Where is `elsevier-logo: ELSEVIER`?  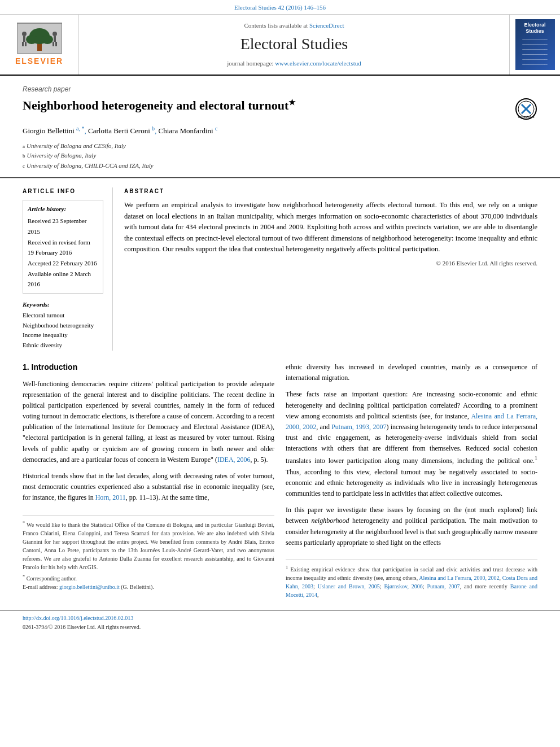
elsevier-logo: ELSEVIER is located at coordinates (40, 45).